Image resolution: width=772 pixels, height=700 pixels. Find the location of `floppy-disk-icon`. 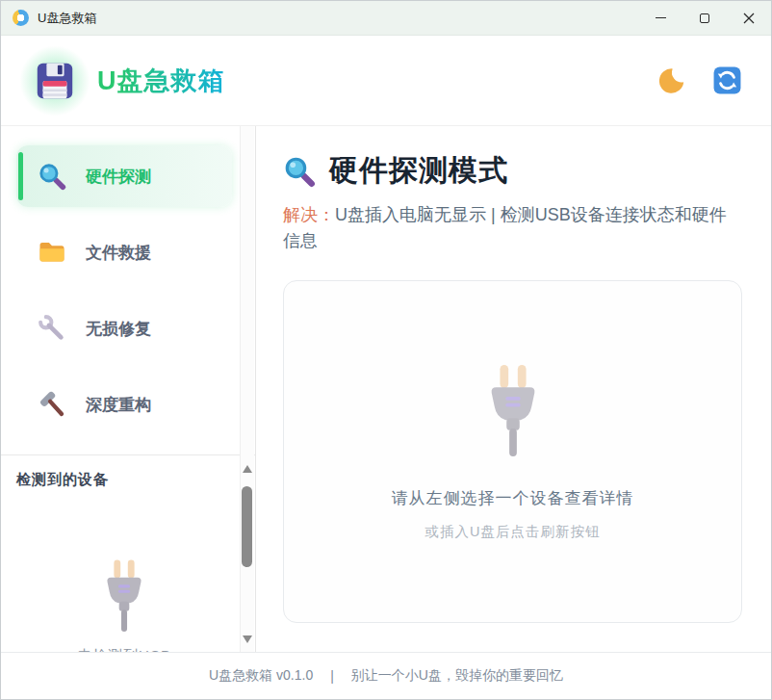

floppy-disk-icon is located at coordinates (55, 81).